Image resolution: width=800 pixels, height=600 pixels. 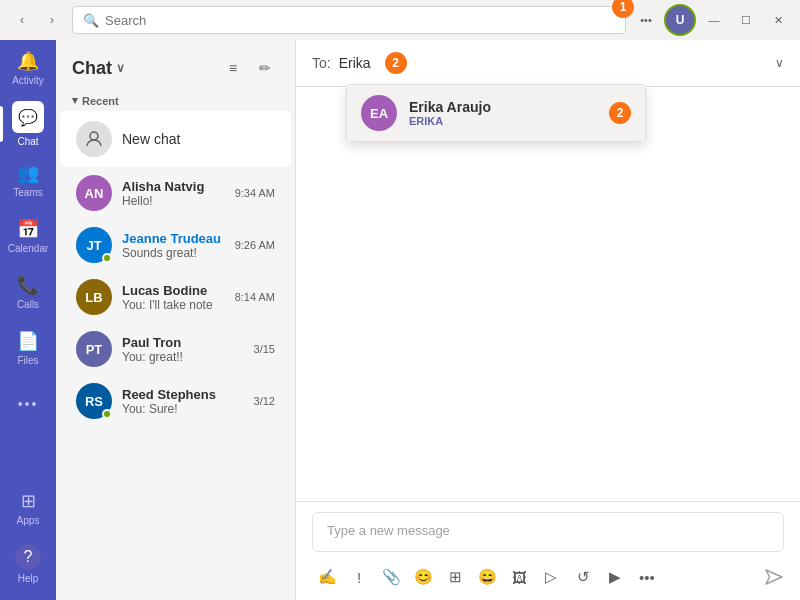 What do you see at coordinates (28, 61) in the screenshot?
I see `activity-icon: 🔔` at bounding box center [28, 61].